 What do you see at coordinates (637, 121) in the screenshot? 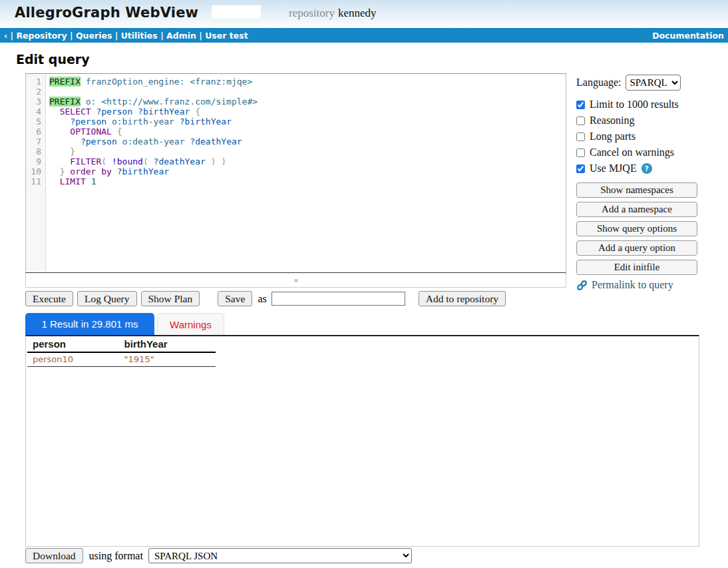
I see `option-reasoning: Reasoning` at bounding box center [637, 121].